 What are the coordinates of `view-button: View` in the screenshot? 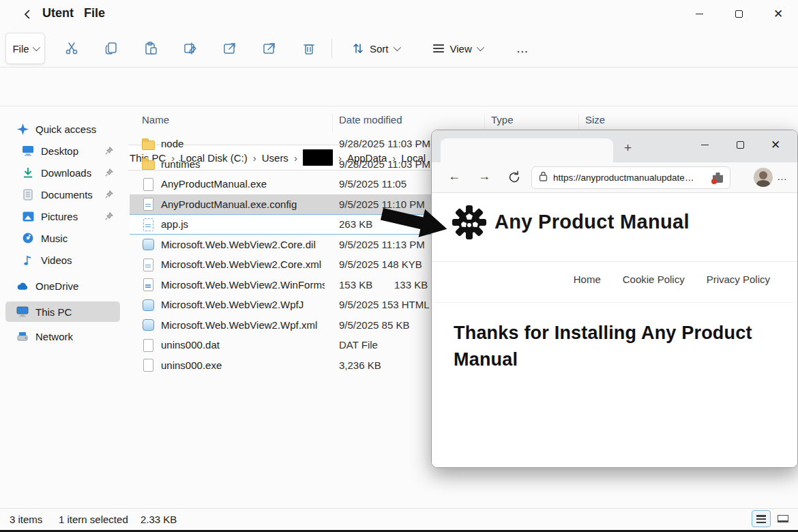 It's located at (457, 48).